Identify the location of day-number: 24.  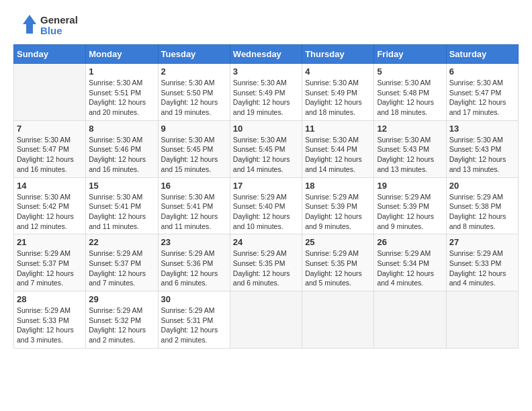
(266, 242).